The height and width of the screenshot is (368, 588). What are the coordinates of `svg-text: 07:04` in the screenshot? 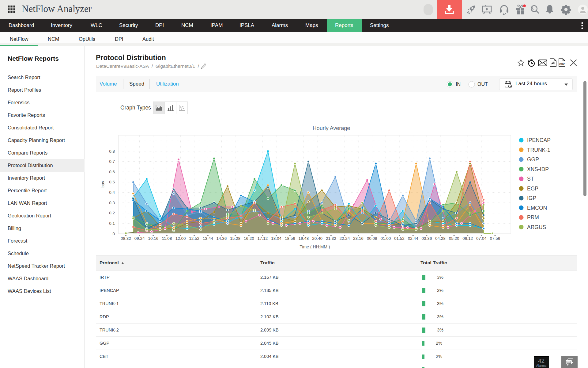 It's located at (481, 239).